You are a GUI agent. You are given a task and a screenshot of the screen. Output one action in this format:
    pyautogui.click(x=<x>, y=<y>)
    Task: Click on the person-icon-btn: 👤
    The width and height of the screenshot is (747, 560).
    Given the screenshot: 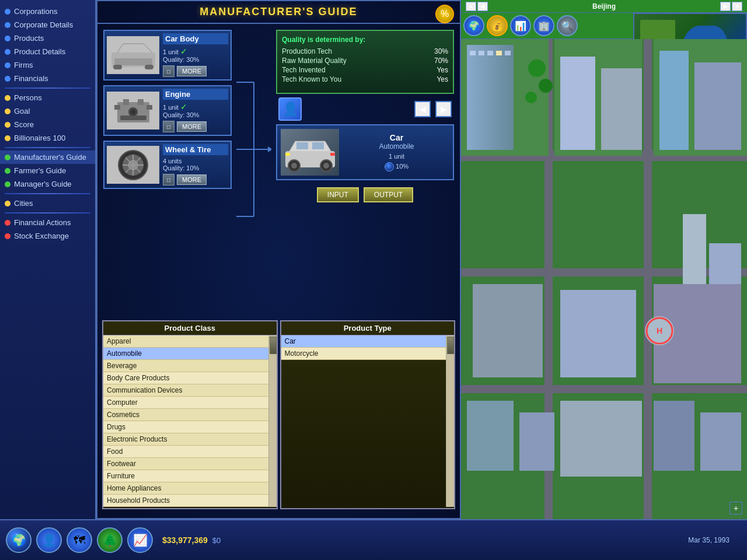 What is the action you would take?
    pyautogui.click(x=290, y=109)
    